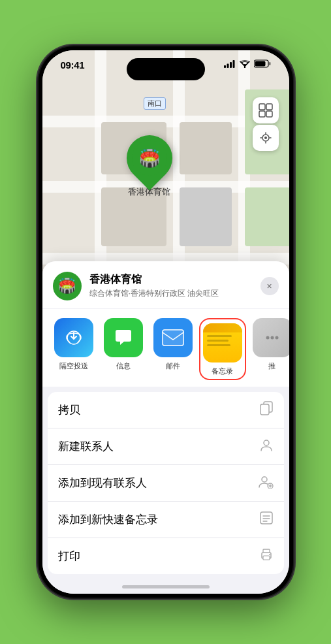 This screenshot has height=644, width=331. Describe the element at coordinates (266, 410) in the screenshot. I see `copy-icon` at that location.